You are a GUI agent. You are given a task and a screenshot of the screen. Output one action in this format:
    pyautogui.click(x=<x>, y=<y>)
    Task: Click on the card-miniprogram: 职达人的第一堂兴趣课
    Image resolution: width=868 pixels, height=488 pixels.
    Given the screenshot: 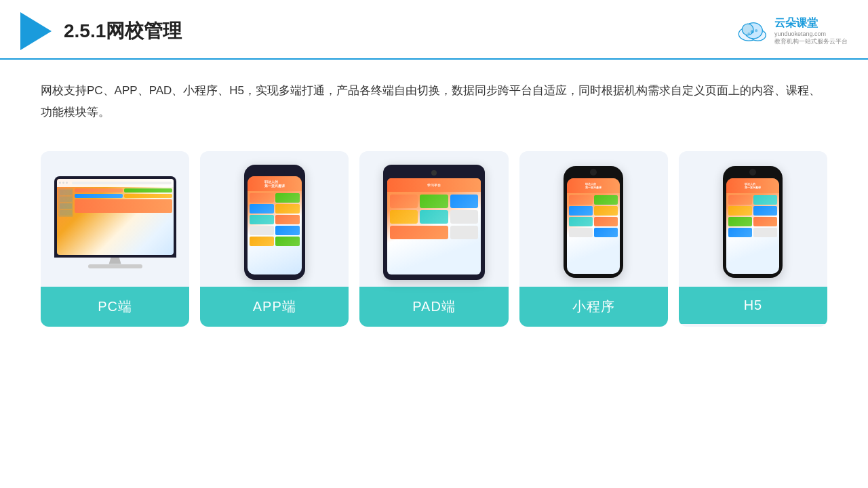 What is the action you would take?
    pyautogui.click(x=594, y=239)
    